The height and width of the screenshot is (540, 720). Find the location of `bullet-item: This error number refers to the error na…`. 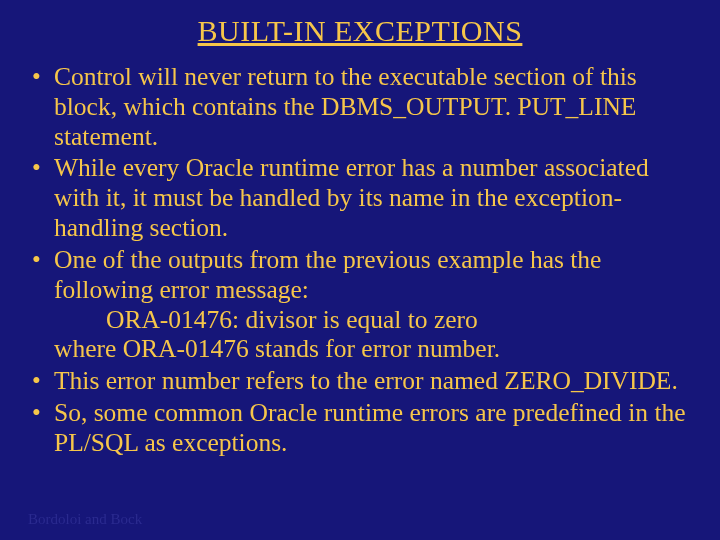

bullet-item: This error number refers to the error na… is located at coordinates (360, 381).